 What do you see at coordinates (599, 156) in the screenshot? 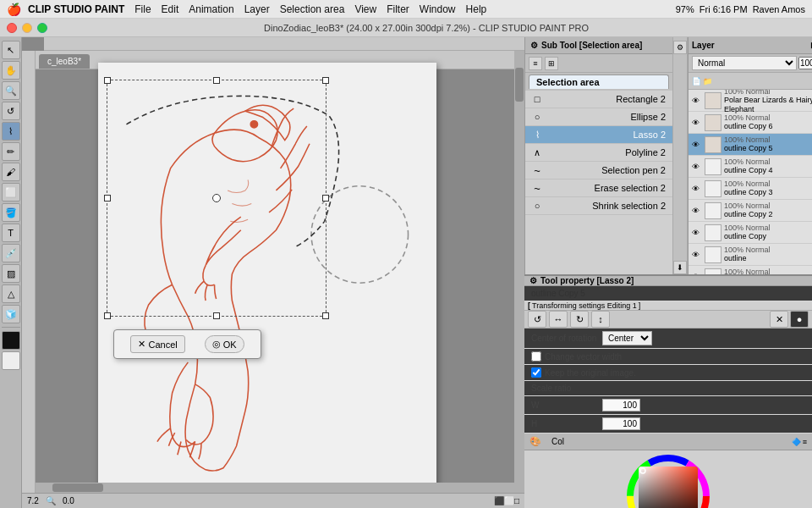
I see `subtool-panel: ⚙ Sub Tool [Selection area] ≡ ⊞ Selectio…` at bounding box center [599, 156].